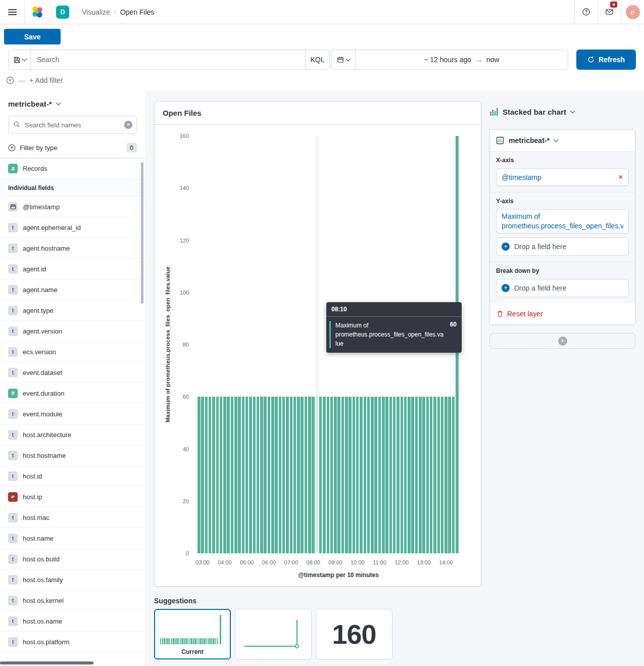 This screenshot has width=644, height=666. What do you see at coordinates (73, 373) in the screenshot?
I see `field-item-event.dataset: tevent.dataset` at bounding box center [73, 373].